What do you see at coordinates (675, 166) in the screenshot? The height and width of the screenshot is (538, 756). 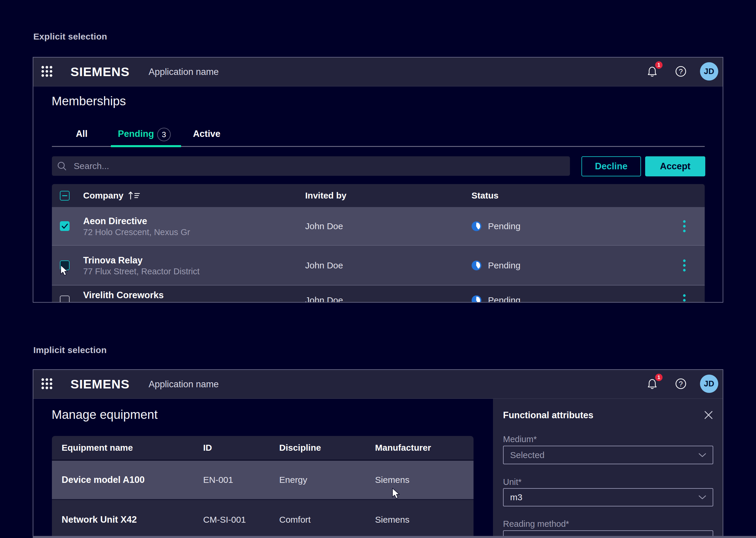 I see `accept-button: Accept` at bounding box center [675, 166].